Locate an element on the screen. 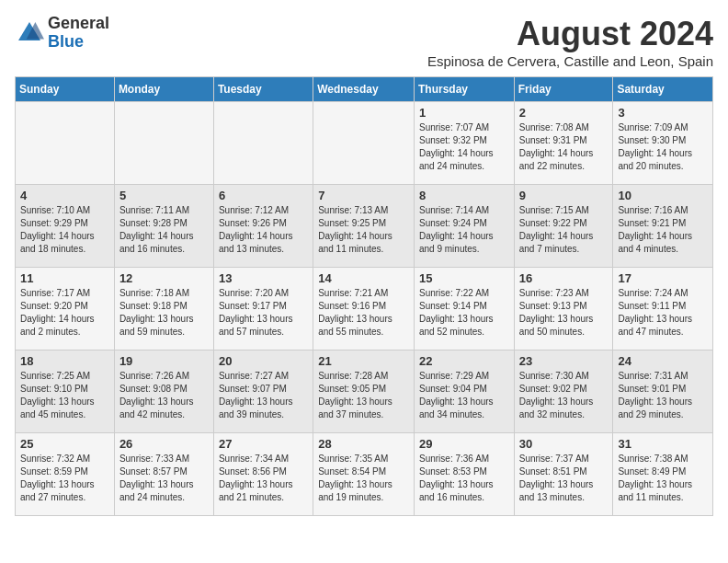 The width and height of the screenshot is (728, 563). day-info: Sunrise: 7:22 AM Sunset: 9:14 PM Dayligh… is located at coordinates (456, 313).